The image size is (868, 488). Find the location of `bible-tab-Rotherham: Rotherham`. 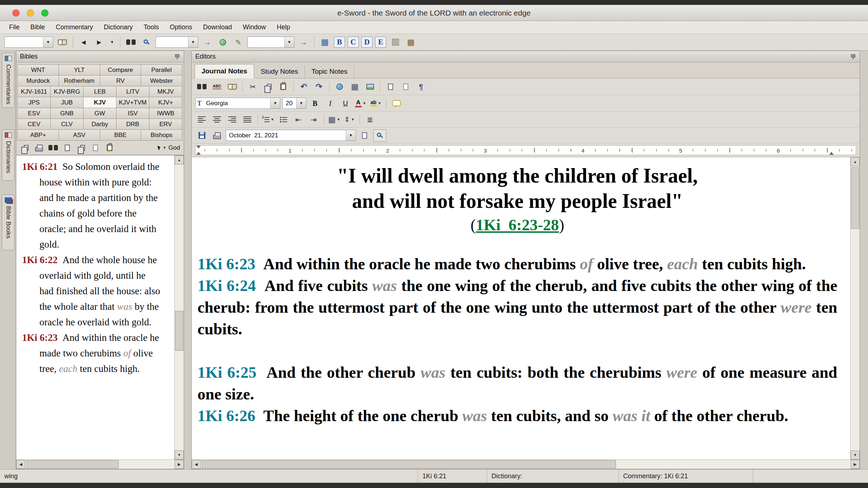

bible-tab-Rotherham: Rotherham is located at coordinates (80, 81).